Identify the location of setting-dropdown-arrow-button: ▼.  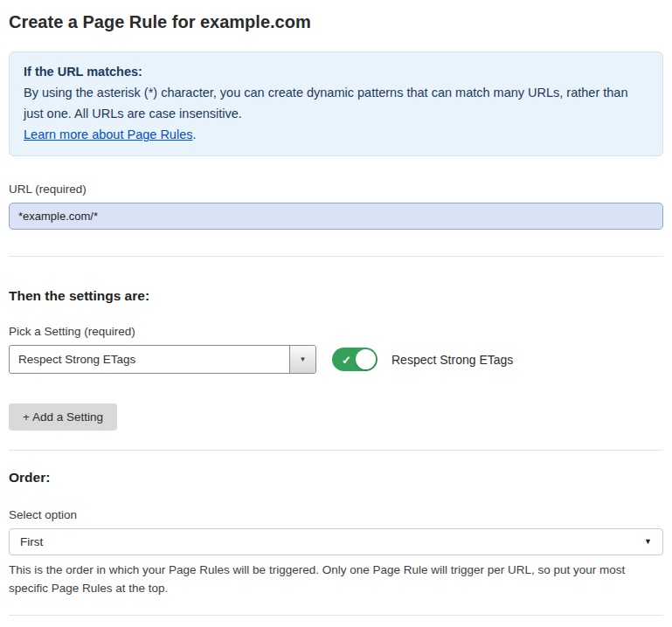
(302, 360).